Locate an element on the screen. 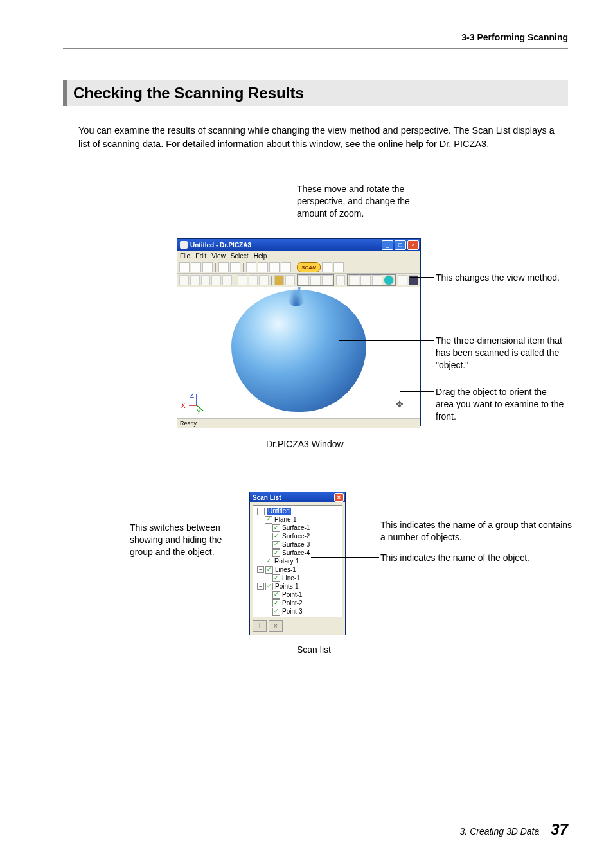 Image resolution: width=613 pixels, height=868 pixels. tree-label: Point-3 is located at coordinates (292, 612).